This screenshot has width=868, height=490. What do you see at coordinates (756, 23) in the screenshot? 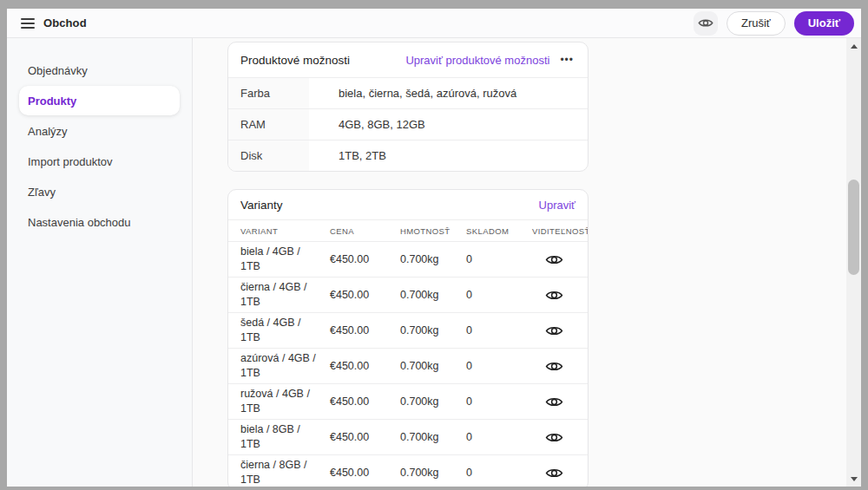
I see `cancel-button: Zrušiť` at bounding box center [756, 23].